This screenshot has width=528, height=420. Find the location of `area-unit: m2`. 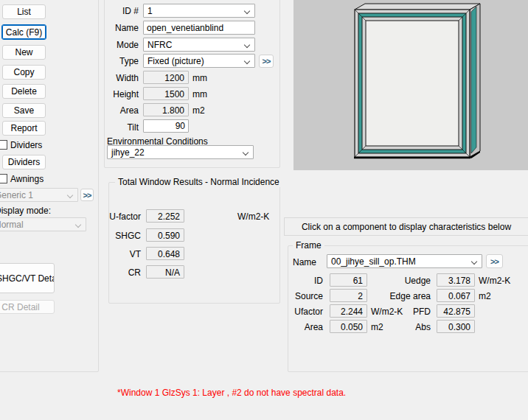

area-unit: m2 is located at coordinates (199, 111).